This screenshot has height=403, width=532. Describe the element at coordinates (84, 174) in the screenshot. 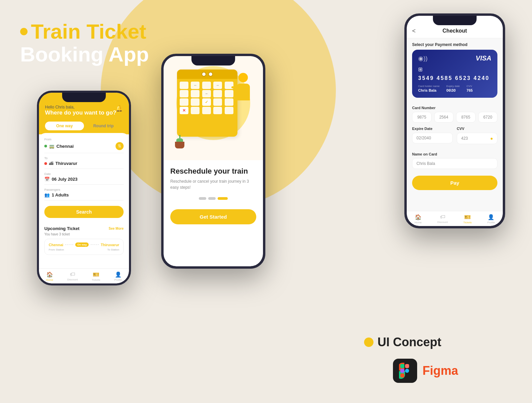

I see `date-label: Date` at that location.